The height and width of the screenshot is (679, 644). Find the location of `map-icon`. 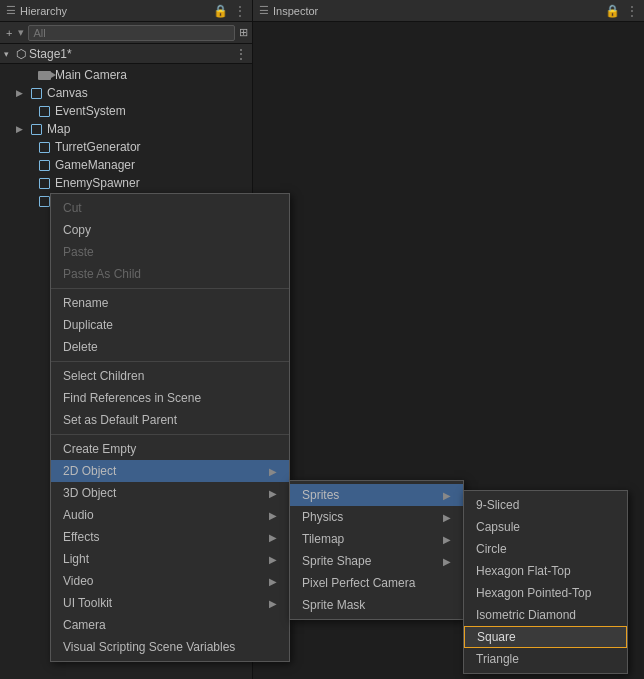

map-icon is located at coordinates (36, 129).